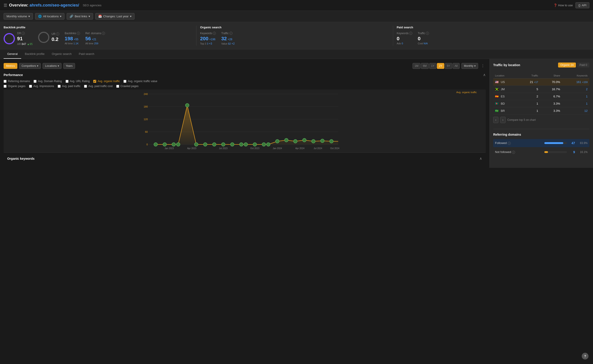  I want to click on backlinks-info-icon: i, so click(79, 33).